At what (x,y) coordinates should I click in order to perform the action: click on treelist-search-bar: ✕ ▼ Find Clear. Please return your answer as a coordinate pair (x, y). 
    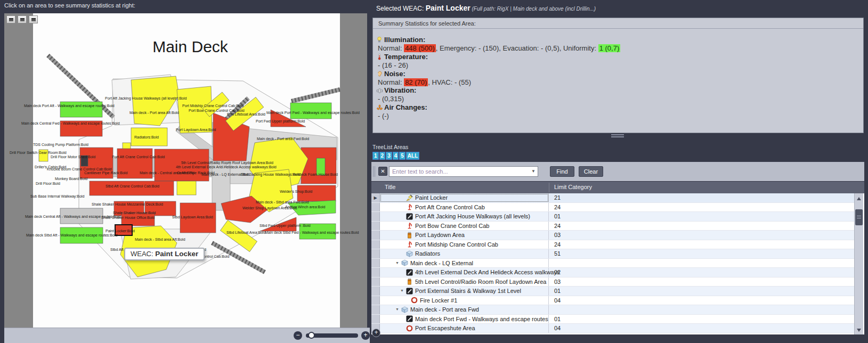
    Looking at the image, I should click on (618, 172).